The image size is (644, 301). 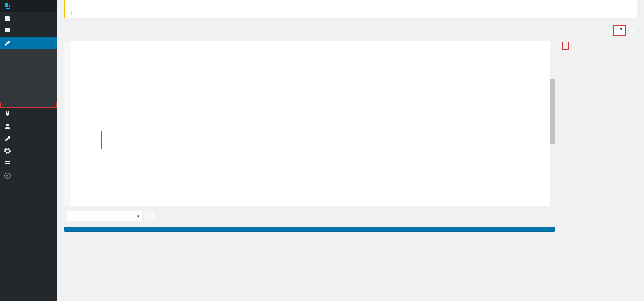 What do you see at coordinates (29, 126) in the screenshot?
I see `sidebar-item-users` at bounding box center [29, 126].